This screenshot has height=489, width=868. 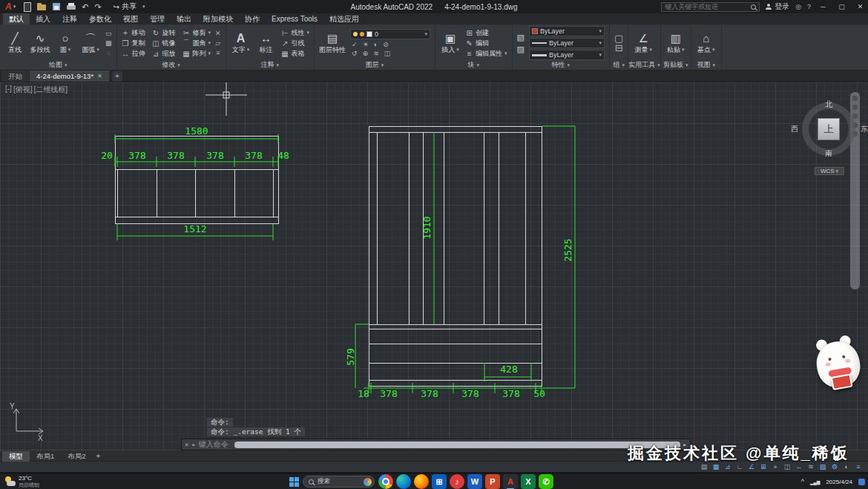 I want to click on insert-block-tool: ▣ 插入▾, so click(x=450, y=43).